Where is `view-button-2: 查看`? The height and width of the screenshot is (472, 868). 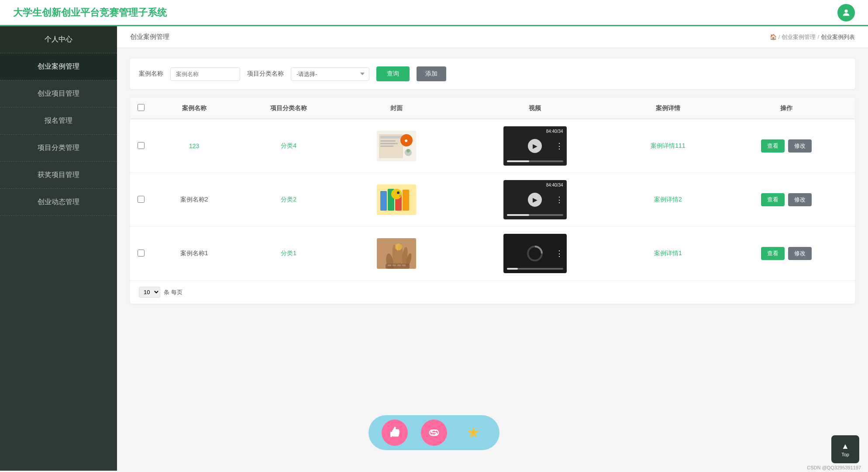
view-button-2: 查看 is located at coordinates (773, 200).